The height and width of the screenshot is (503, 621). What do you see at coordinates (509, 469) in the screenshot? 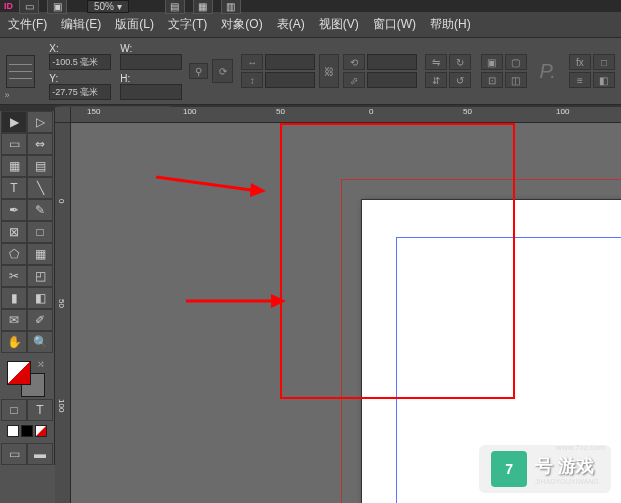
I see `watermark-logo: 7` at bounding box center [509, 469].